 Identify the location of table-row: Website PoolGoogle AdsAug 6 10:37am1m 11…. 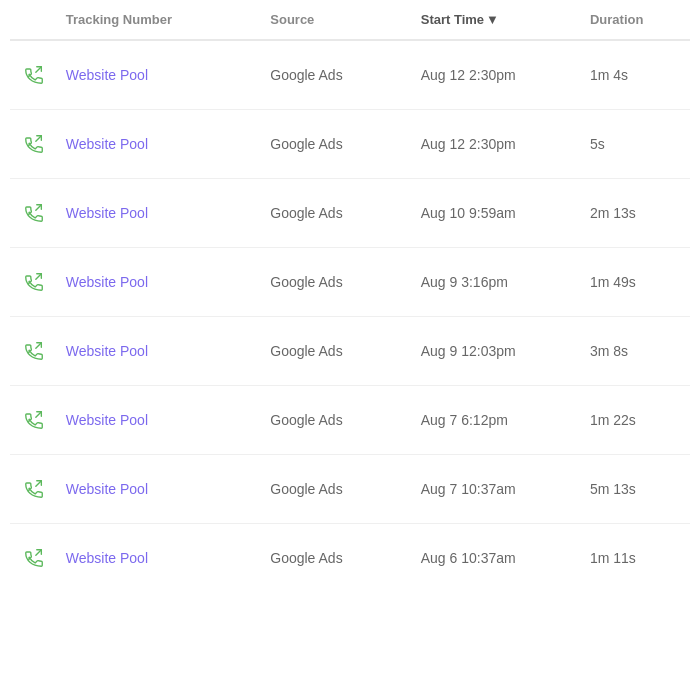
(350, 558).